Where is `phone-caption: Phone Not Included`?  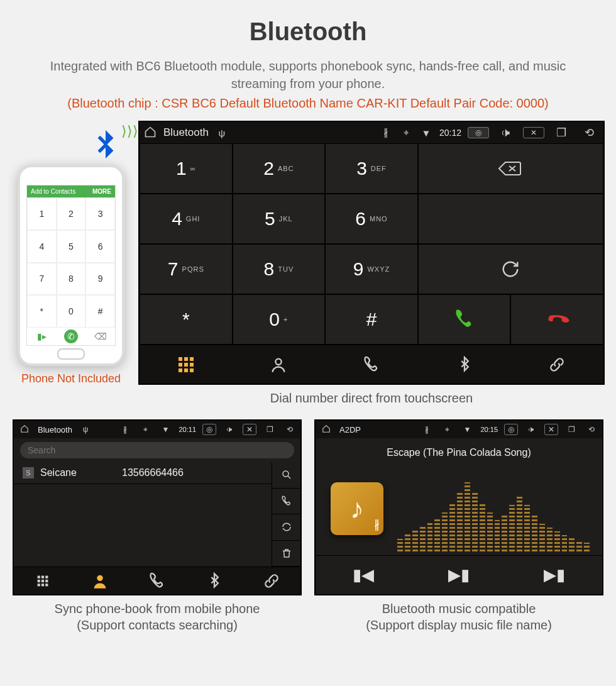 phone-caption: Phone Not Included is located at coordinates (71, 379).